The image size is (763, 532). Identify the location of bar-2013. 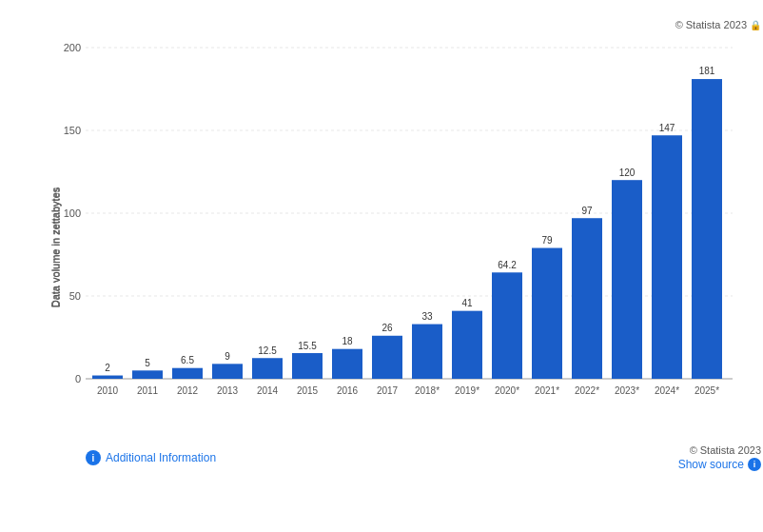
(227, 371).